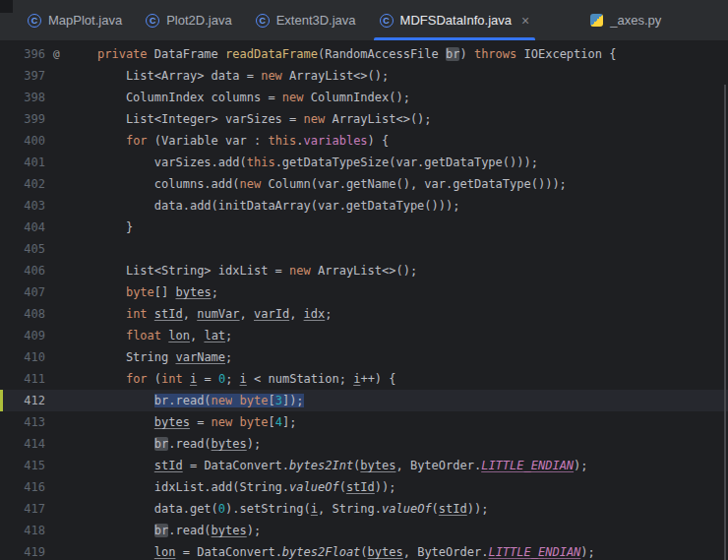 The height and width of the screenshot is (560, 728). What do you see at coordinates (23, 271) in the screenshot?
I see `line-number: 406` at bounding box center [23, 271].